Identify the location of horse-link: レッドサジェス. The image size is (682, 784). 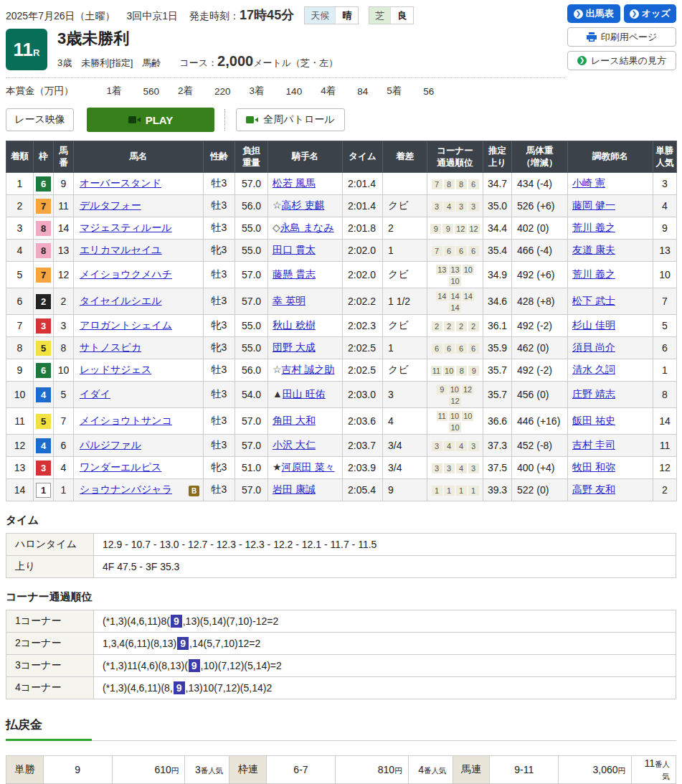
(115, 369).